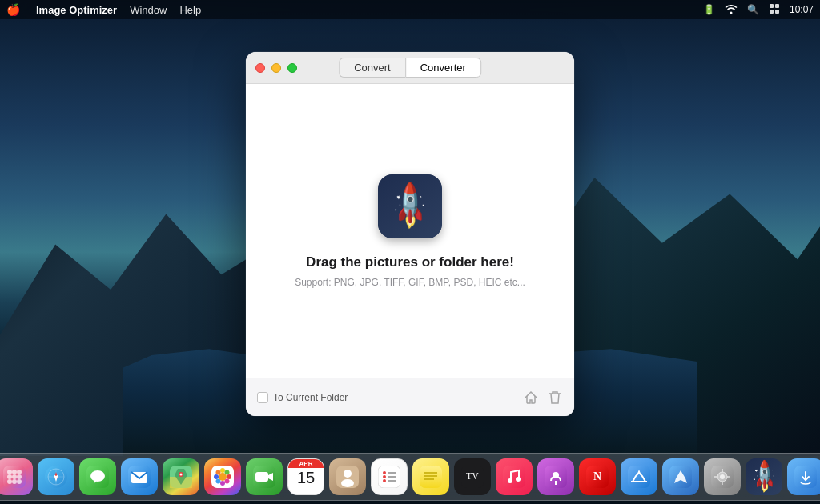 The image size is (820, 504). What do you see at coordinates (104, 10) in the screenshot?
I see `menu-bar-left: 🍎 Image Optimizer Window Help` at bounding box center [104, 10].